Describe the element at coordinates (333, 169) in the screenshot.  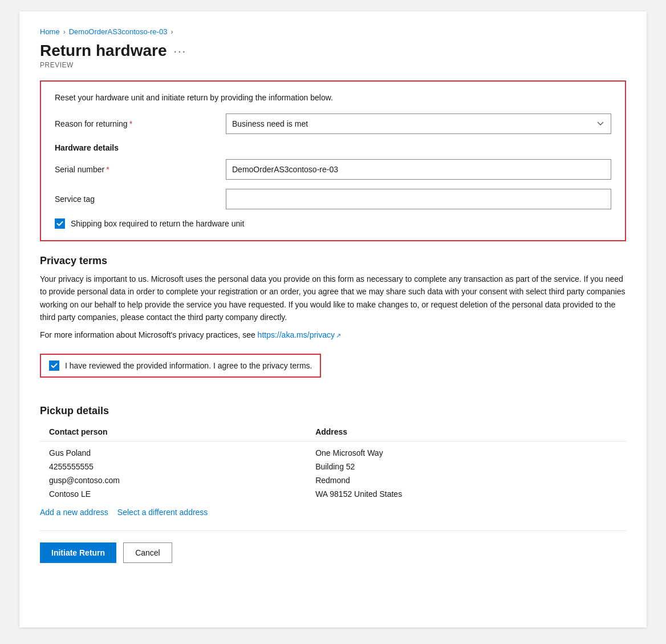
I see `serial-row: Serial number*` at that location.